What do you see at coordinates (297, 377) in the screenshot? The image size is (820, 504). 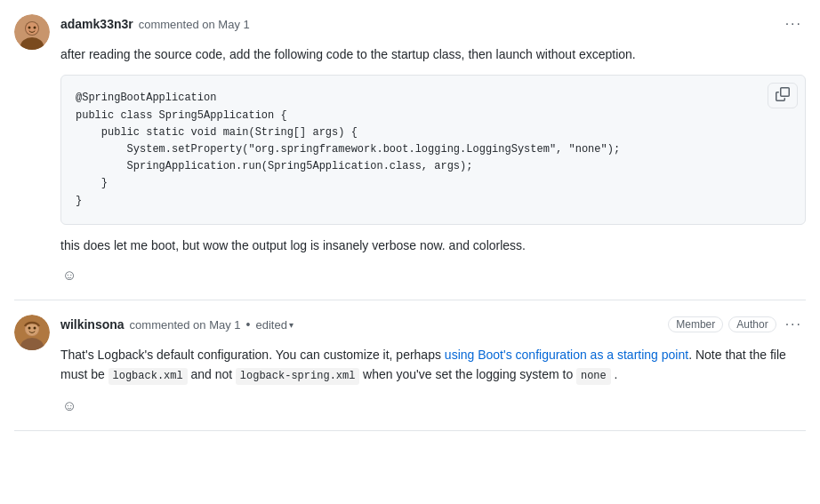 I see `code-logback-spring-xml: logback-spring.xml` at bounding box center [297, 377].